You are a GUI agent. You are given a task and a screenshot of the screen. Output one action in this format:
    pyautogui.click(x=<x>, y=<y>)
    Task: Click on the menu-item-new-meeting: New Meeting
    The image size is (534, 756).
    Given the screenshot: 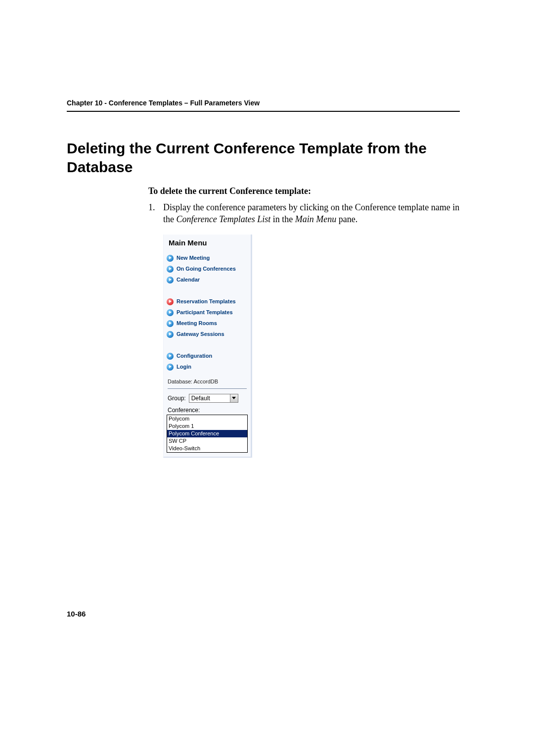 What is the action you would take?
    pyautogui.click(x=207, y=258)
    